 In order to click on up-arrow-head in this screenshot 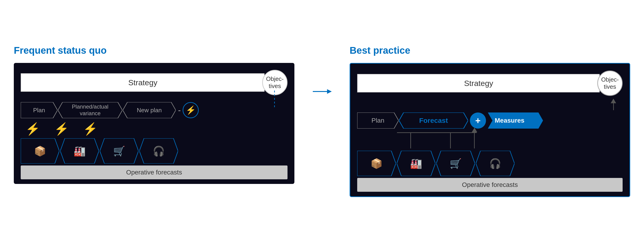, I will do `click(614, 101)`.